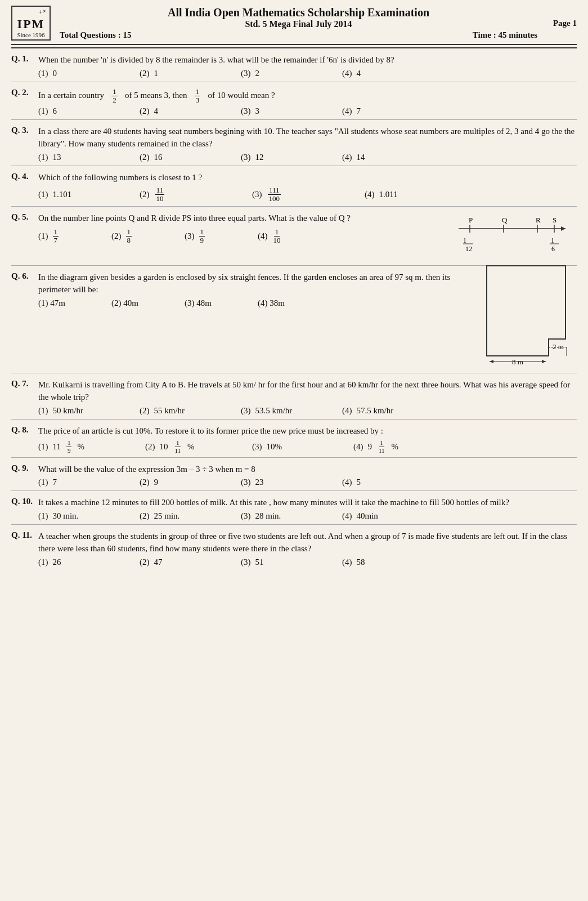  Describe the element at coordinates (469, 249) in the screenshot. I see `svg-text: 12` at that location.